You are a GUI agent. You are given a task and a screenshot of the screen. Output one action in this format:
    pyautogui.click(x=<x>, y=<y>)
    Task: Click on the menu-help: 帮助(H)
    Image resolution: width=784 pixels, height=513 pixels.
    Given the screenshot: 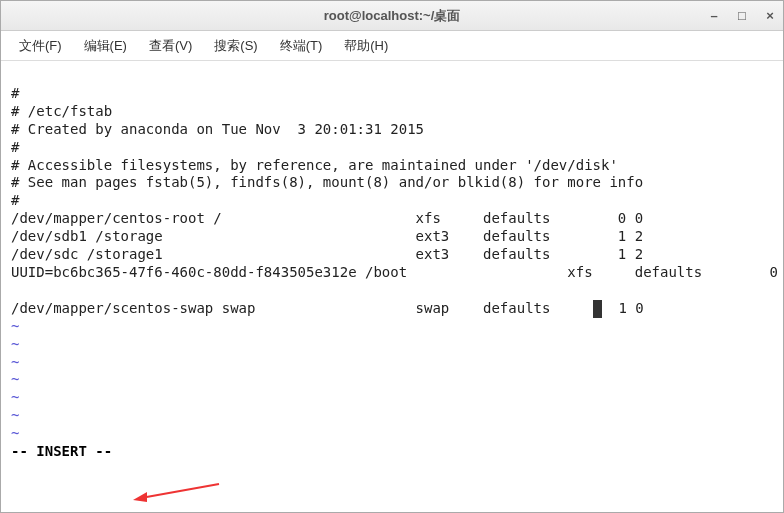 What is the action you would take?
    pyautogui.click(x=366, y=46)
    